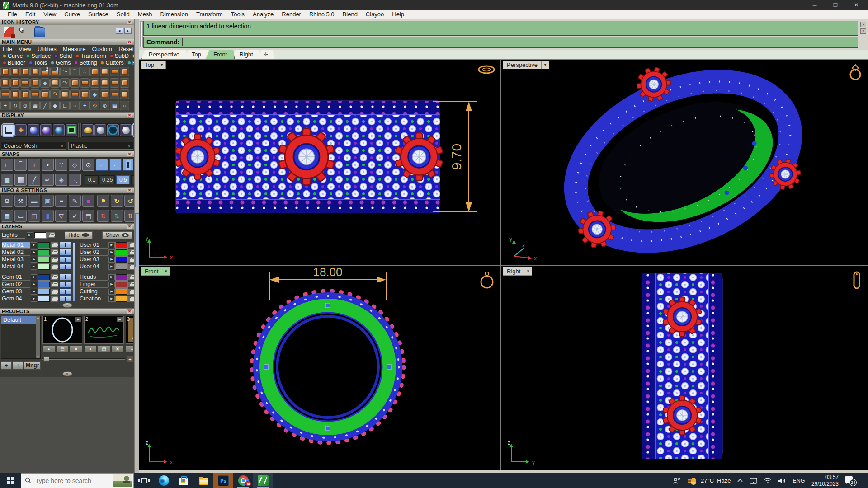  Describe the element at coordinates (6, 366) in the screenshot. I see `add-project-button: +` at that location.